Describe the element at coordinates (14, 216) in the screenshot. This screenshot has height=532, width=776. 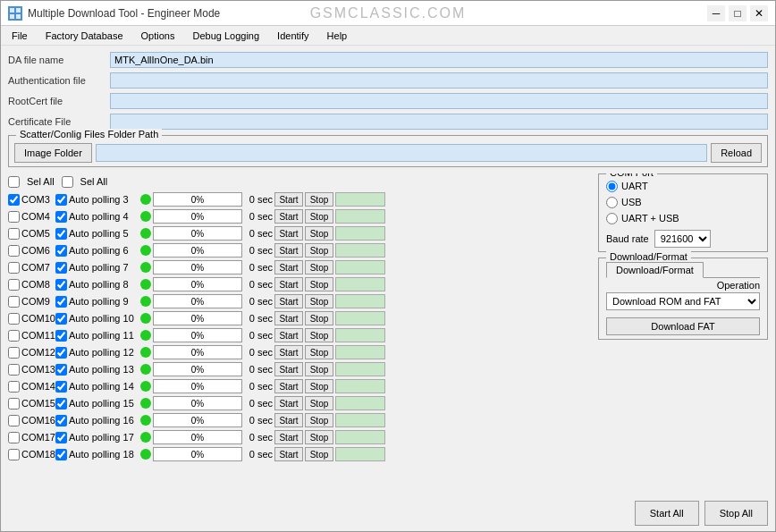
I see `com4-check` at that location.